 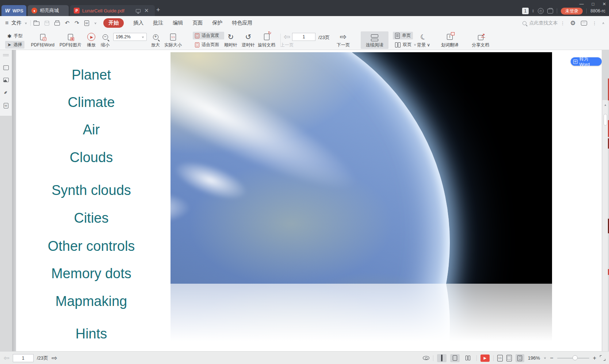 What do you see at coordinates (605, 120) in the screenshot?
I see `scrollbar-thumb` at bounding box center [605, 120].